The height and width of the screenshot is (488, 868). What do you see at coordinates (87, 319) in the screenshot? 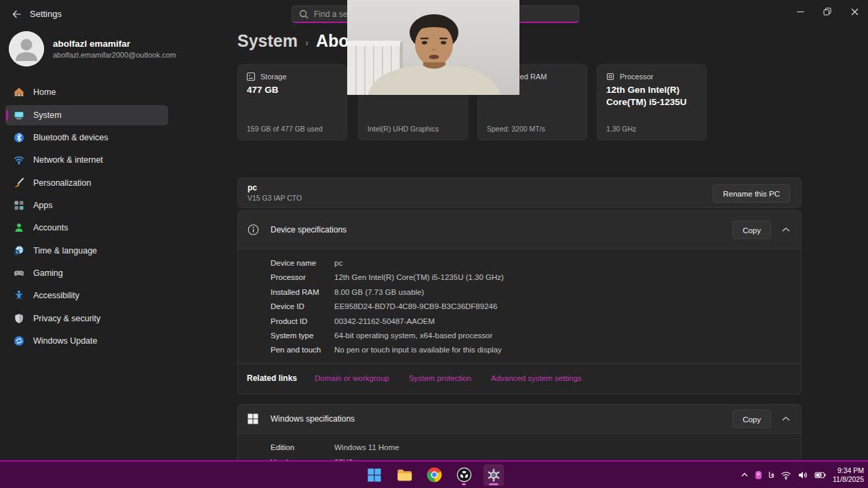
I see `sidebar-item-privacy: Privacy & security` at bounding box center [87, 319].